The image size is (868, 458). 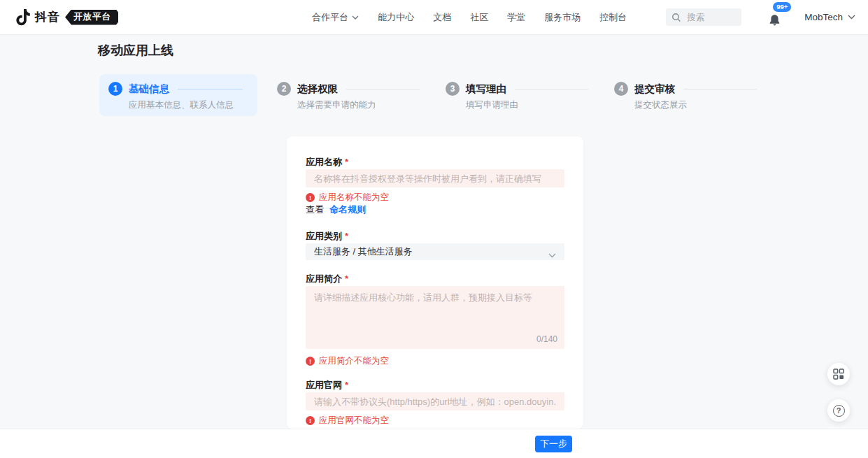 I want to click on app-name-error: ! 应用名称不能为空, so click(x=435, y=197).